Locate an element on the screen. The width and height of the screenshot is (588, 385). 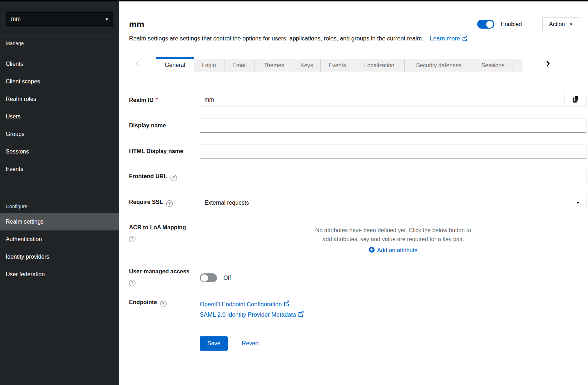
action-dropdown-button: Action ▾ is located at coordinates (560, 24).